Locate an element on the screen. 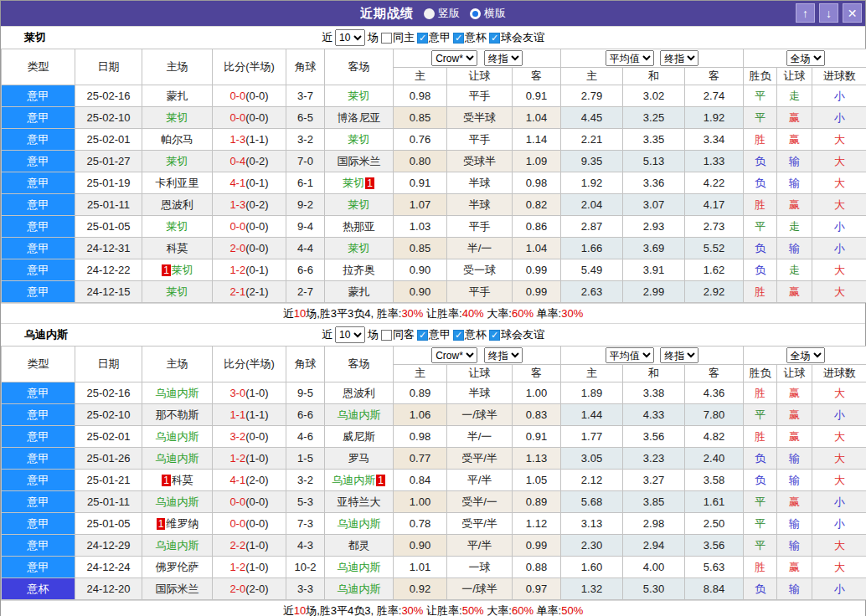 The image size is (866, 616). avg-home-cell: 1.66 is located at coordinates (592, 249).